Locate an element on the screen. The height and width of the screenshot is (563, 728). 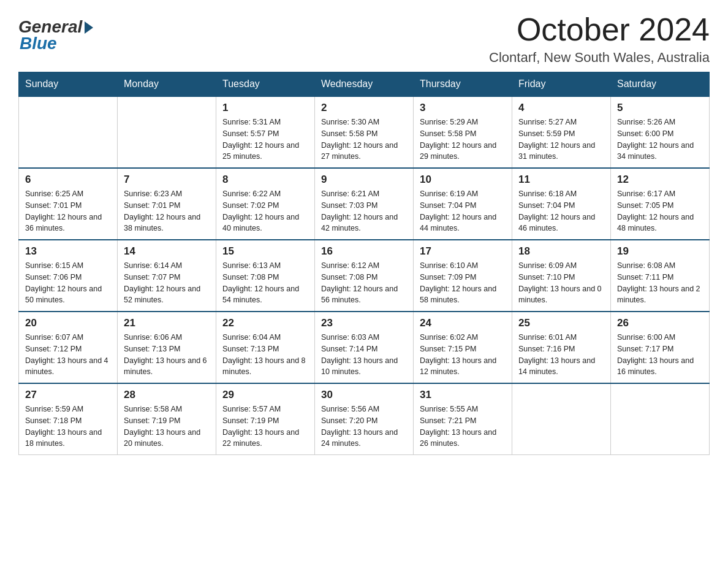
calendar-cell: 20Sunrise: 6:07 AMSunset: 7:12 PMDayligh… is located at coordinates (69, 347).